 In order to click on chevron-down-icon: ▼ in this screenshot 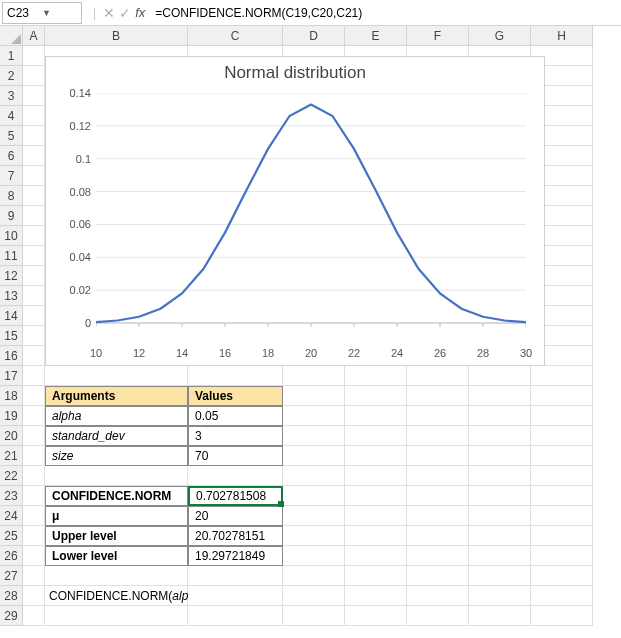, I will do `click(60, 13)`.